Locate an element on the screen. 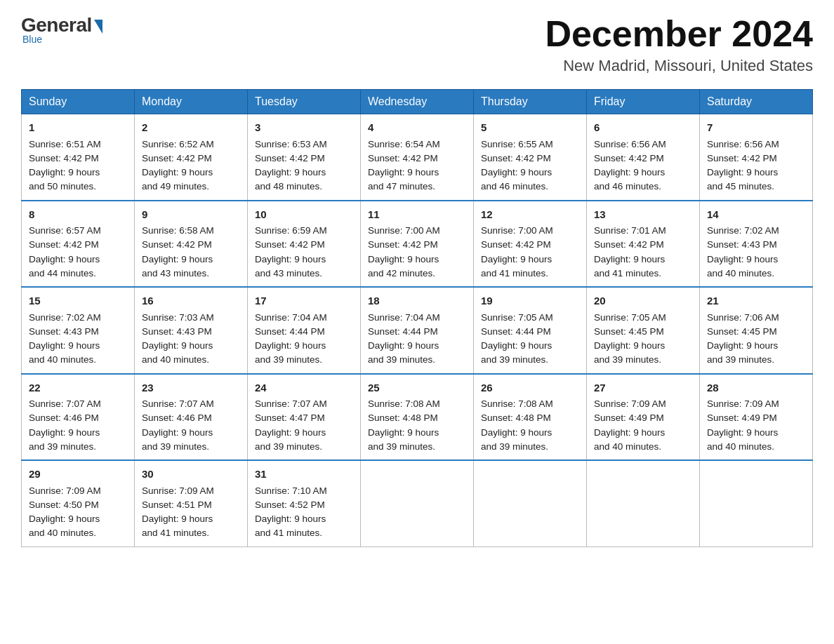  calendar-cell: 1 Sunrise: 6:51 AM Sunset: 4:42 PM Dayli… is located at coordinates (79, 157).